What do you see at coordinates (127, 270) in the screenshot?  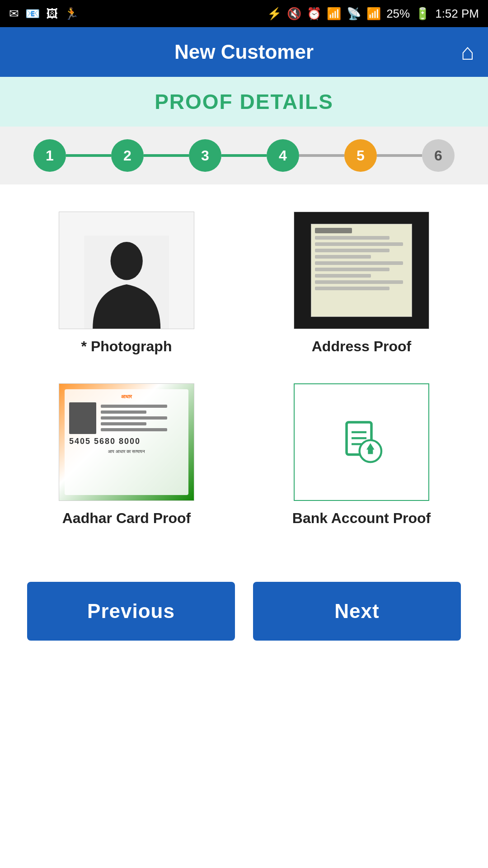 I see `photograph-upload` at bounding box center [127, 270].